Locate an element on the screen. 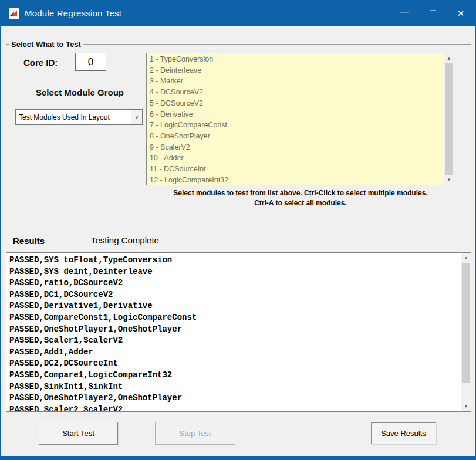 Image resolution: width=476 pixels, height=460 pixels. module-list-item: 2 - Deinterleave is located at coordinates (296, 70).